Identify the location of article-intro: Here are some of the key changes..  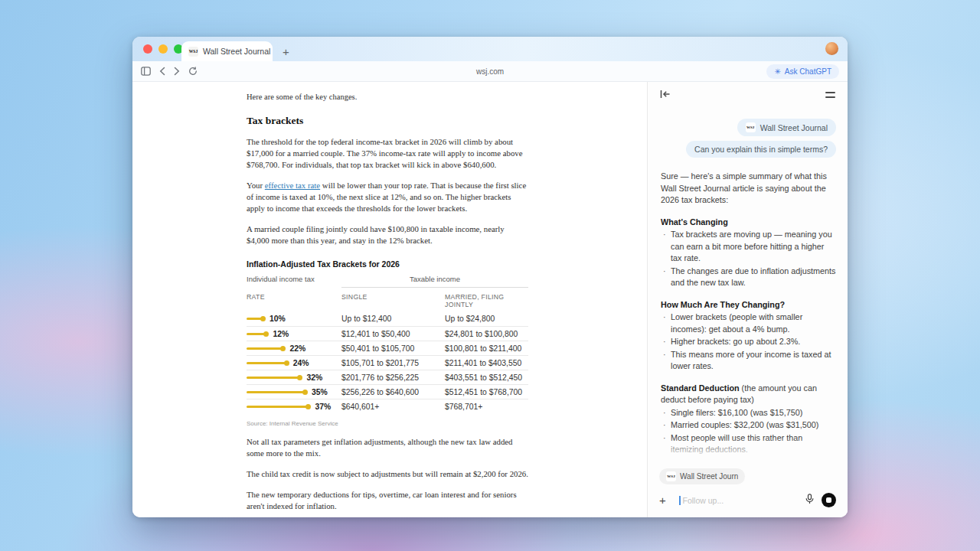
(387, 96).